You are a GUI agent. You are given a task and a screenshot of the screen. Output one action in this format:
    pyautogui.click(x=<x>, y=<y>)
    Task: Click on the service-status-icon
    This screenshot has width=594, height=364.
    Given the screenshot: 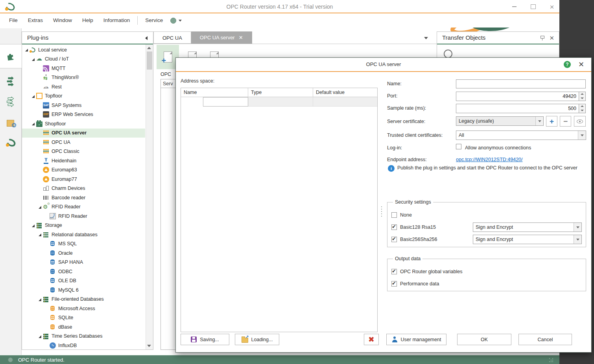 What is the action you would take?
    pyautogui.click(x=173, y=20)
    